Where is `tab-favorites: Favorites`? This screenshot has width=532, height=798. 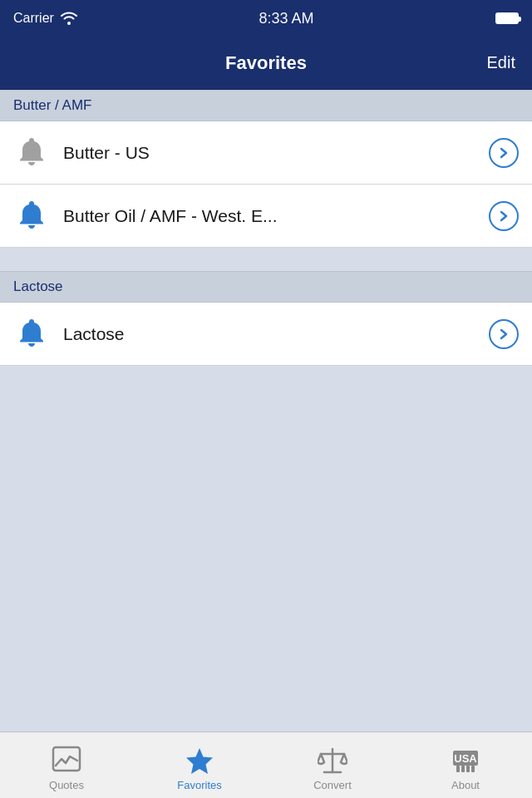
tab-favorites: Favorites is located at coordinates (200, 765).